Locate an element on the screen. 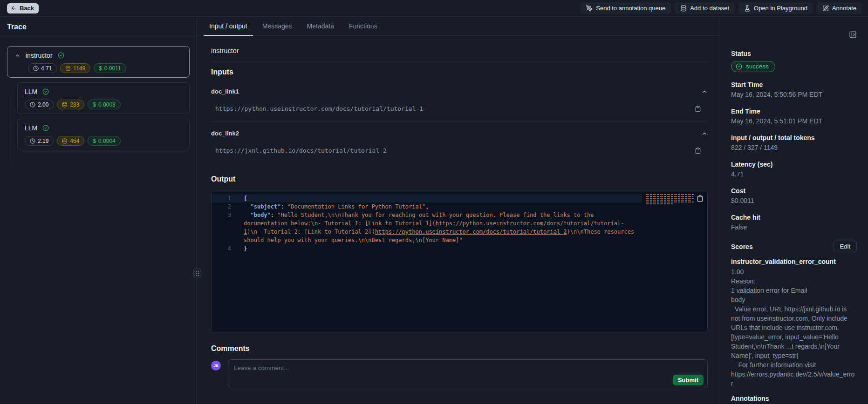  header-actions: Send to annotation queue Add to dataset … is located at coordinates (721, 8).